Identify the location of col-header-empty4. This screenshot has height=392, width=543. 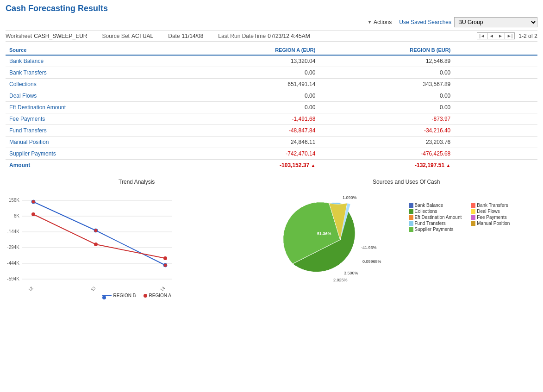
(527, 50).